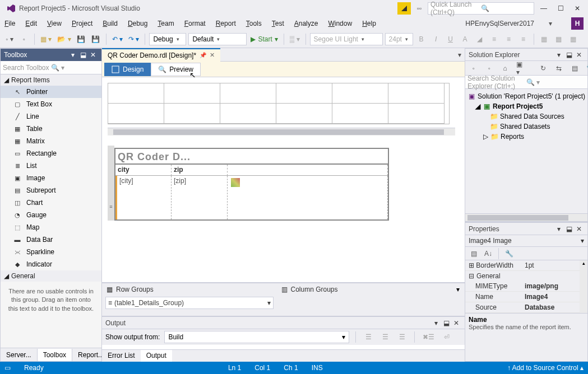  What do you see at coordinates (586, 68) in the screenshot?
I see `se-props-icon: 🔧` at bounding box center [586, 68].